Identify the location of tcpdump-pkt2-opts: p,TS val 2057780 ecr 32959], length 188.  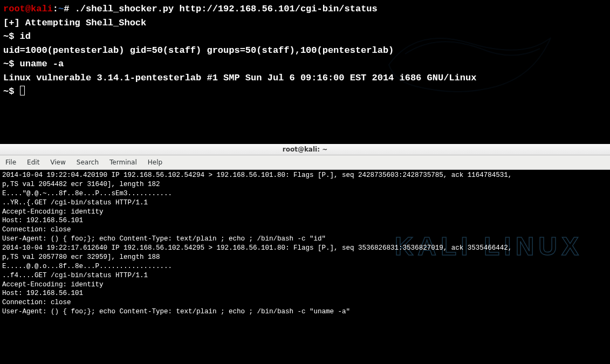
(305, 258).